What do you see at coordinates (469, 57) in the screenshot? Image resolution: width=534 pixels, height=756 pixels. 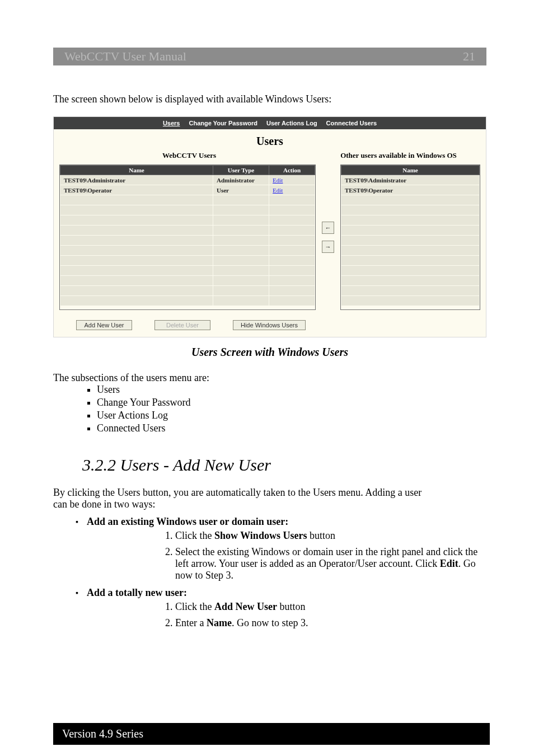 I see `header-page-number: 21` at bounding box center [469, 57].